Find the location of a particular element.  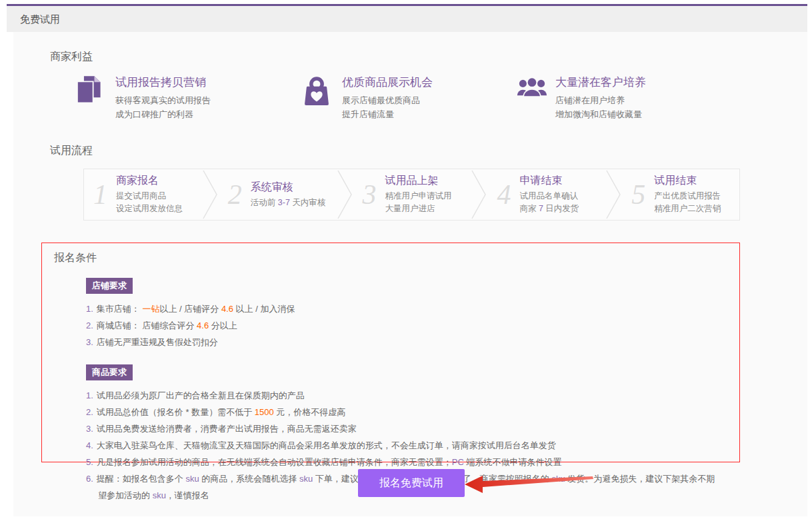

text-segment: 提交试用商品 is located at coordinates (141, 196).